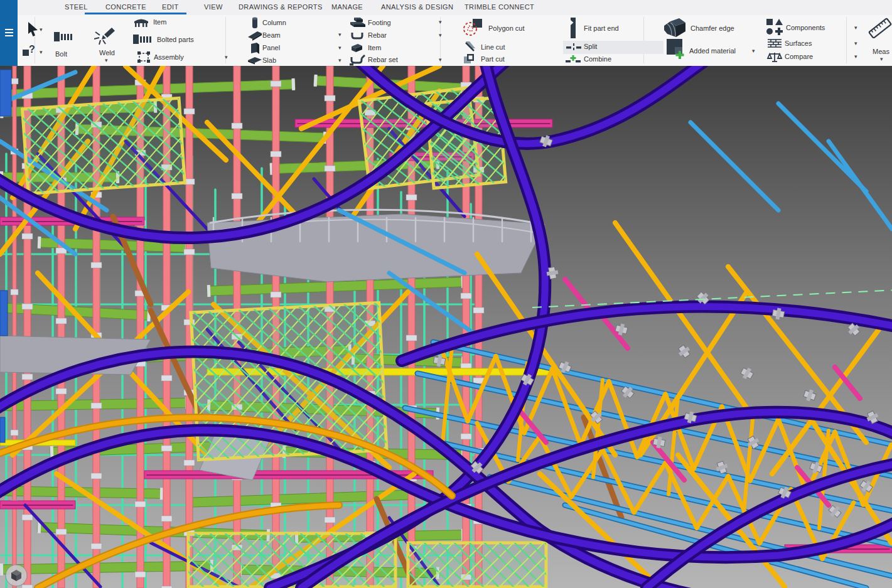 The height and width of the screenshot is (588, 892). What do you see at coordinates (107, 60) in the screenshot?
I see `weld-dropdown: ▾` at bounding box center [107, 60].